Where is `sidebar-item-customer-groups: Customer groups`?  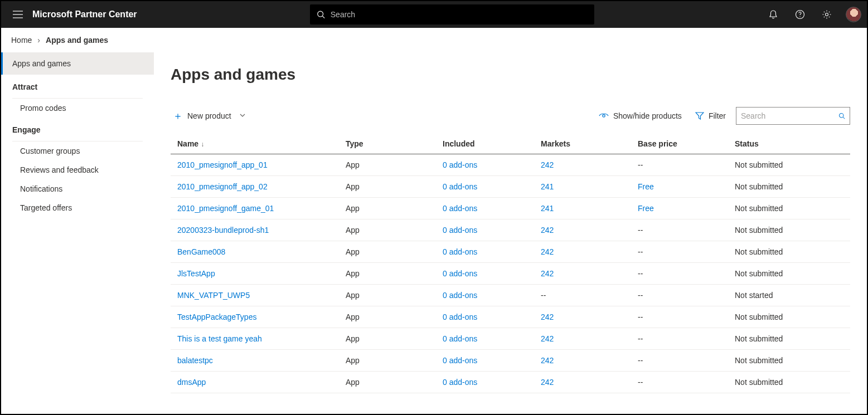 sidebar-item-customer-groups: Customer groups is located at coordinates (77, 151).